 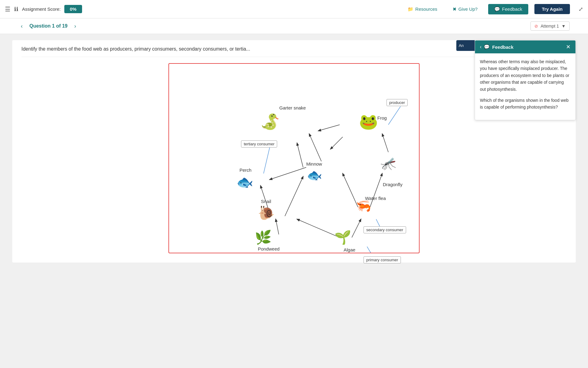 What do you see at coordinates (293, 108) in the screenshot?
I see `garter-snake-label: Garter snake` at bounding box center [293, 108].